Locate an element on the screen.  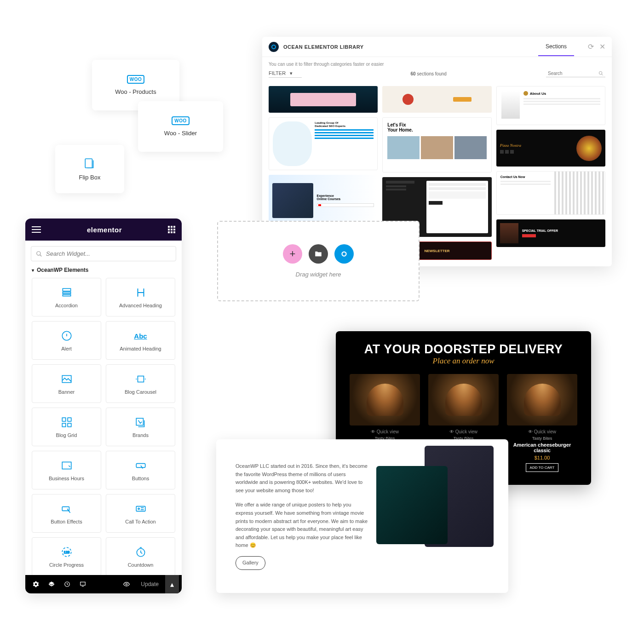
search-icon is located at coordinates (601, 74).